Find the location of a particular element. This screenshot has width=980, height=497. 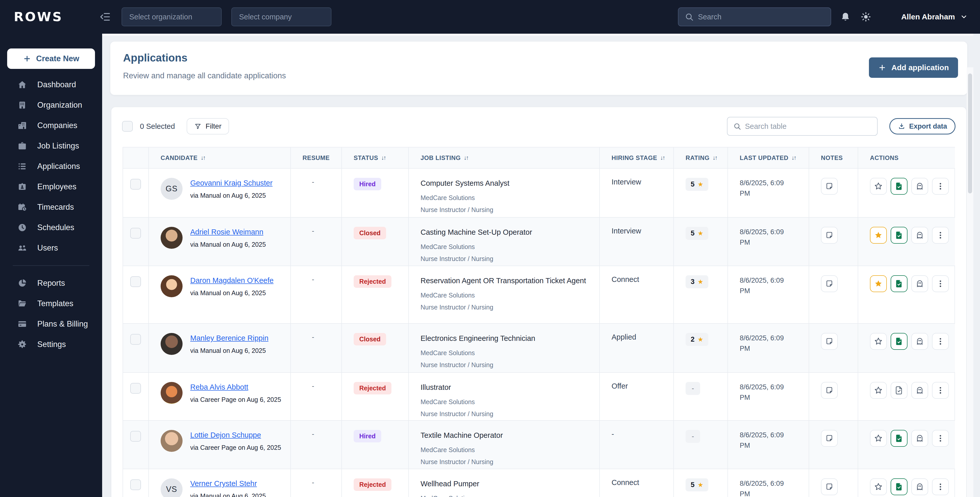

sidebar-item-applications: Applications is located at coordinates (51, 167).